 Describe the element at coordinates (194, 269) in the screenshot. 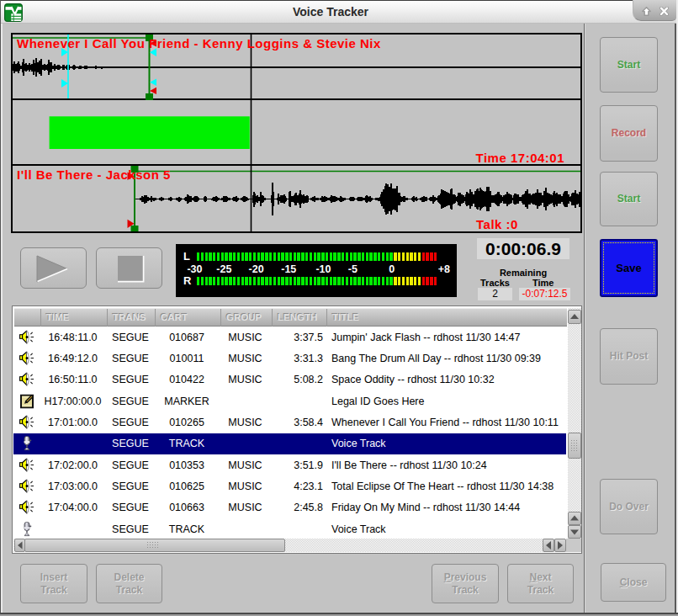

I see `svg-text: -30` at that location.